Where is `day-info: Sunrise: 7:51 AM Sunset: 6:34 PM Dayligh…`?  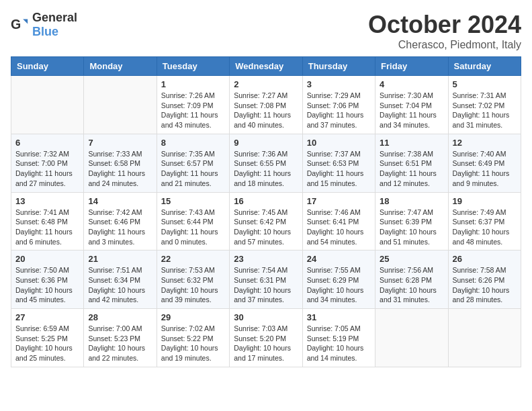 day-info: Sunrise: 7:51 AM Sunset: 6:34 PM Dayligh… is located at coordinates (120, 285).